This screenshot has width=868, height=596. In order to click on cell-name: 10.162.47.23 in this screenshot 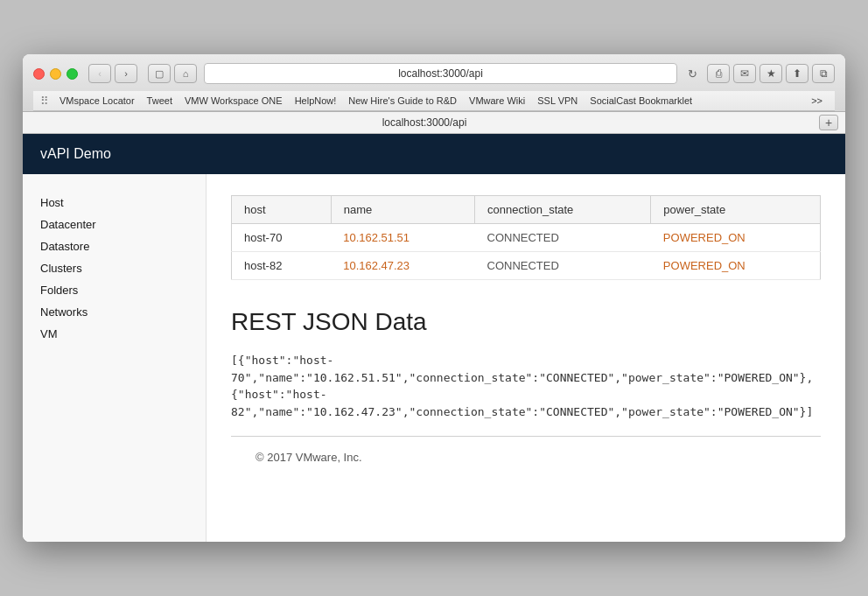, I will do `click(402, 266)`.